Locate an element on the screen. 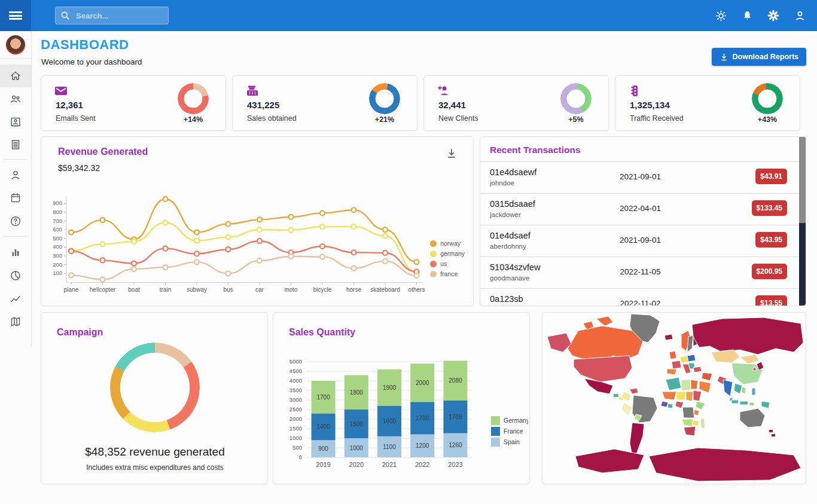 The height and width of the screenshot is (504, 817). avatar is located at coordinates (16, 45).